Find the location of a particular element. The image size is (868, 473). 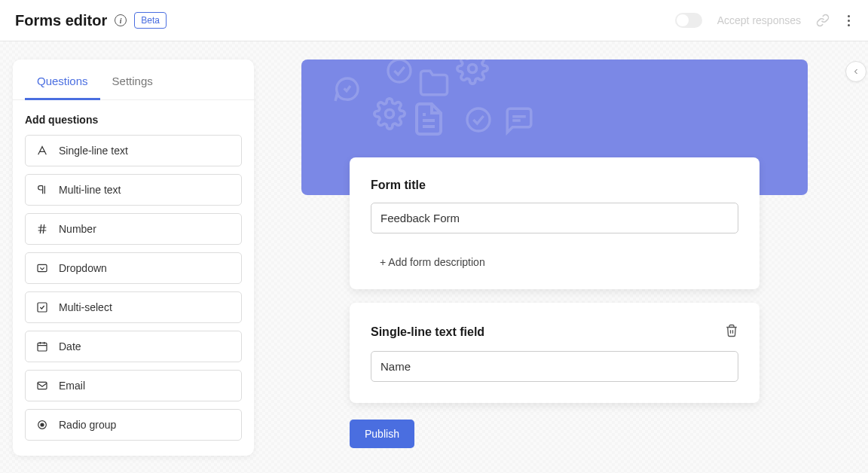

chevron-left-icon is located at coordinates (856, 72).